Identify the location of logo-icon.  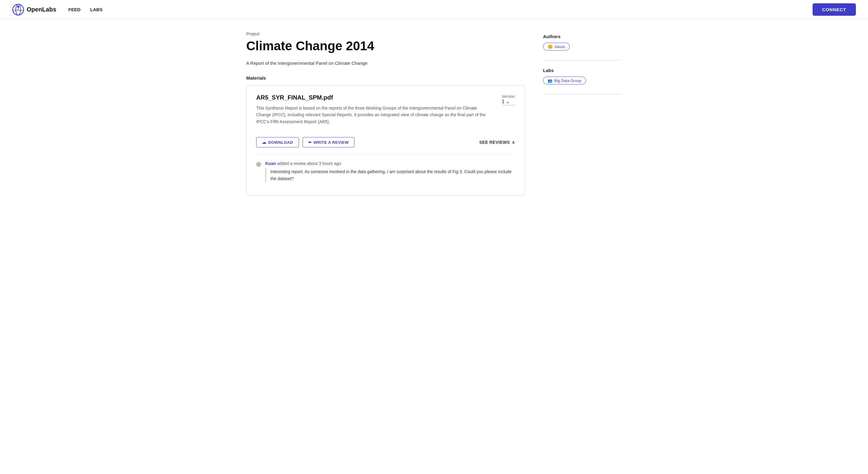
(18, 10).